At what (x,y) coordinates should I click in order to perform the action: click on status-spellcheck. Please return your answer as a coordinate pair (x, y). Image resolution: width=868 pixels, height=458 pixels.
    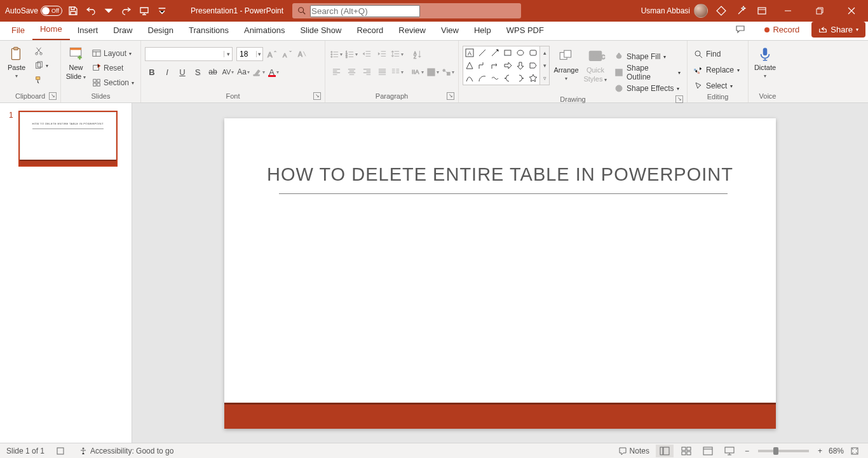
    Looking at the image, I should click on (60, 451).